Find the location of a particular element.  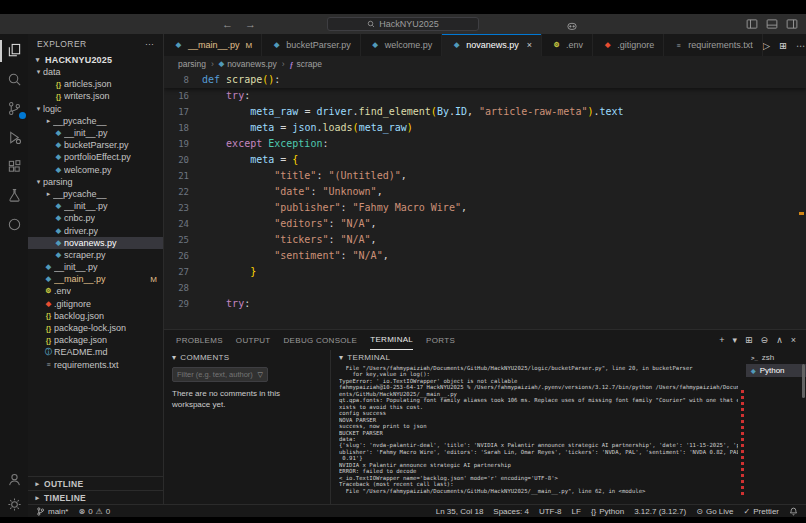

maximize-panel-icon: ∧ is located at coordinates (780, 340).